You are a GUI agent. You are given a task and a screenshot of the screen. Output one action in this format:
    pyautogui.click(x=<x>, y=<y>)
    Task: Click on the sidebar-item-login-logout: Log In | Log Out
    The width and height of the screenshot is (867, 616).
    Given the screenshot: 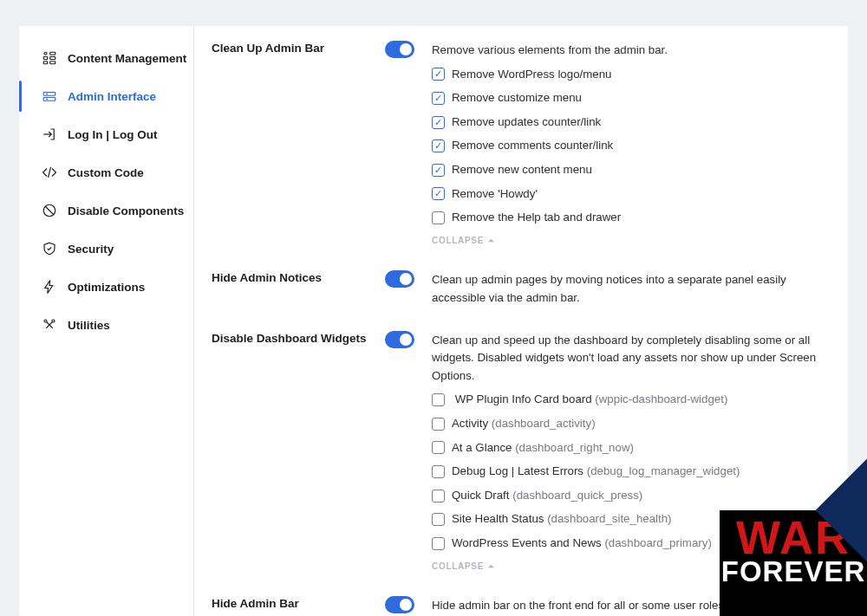 What is the action you would take?
    pyautogui.click(x=106, y=134)
    